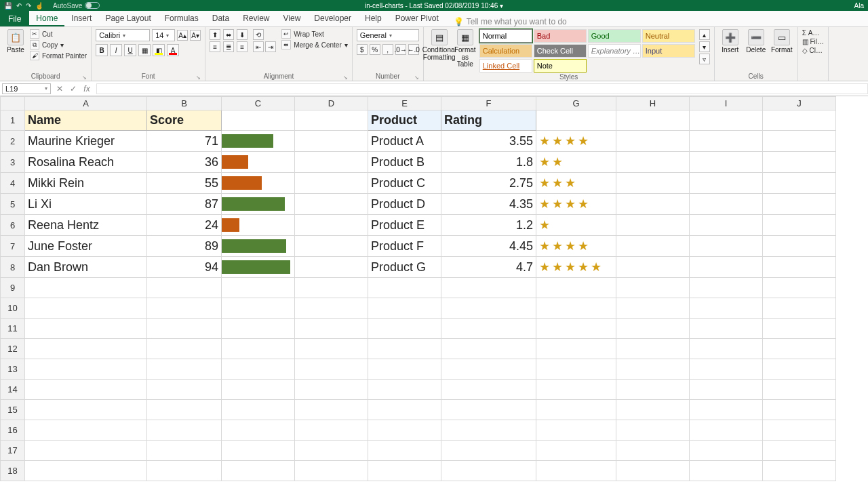 This screenshot has height=488, width=868. What do you see at coordinates (373, 19) in the screenshot?
I see `tab-help: Help` at bounding box center [373, 19].